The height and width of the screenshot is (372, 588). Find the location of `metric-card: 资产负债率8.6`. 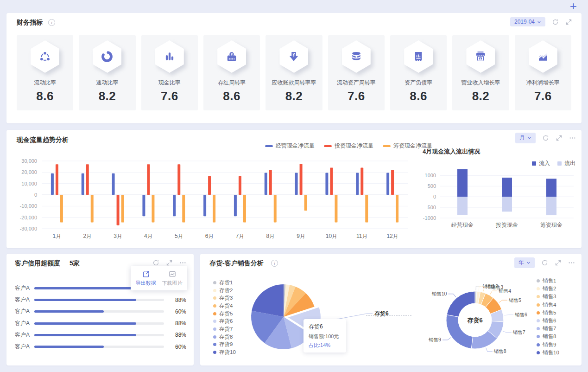

metric-card: 资产负债率8.6 is located at coordinates (418, 73).